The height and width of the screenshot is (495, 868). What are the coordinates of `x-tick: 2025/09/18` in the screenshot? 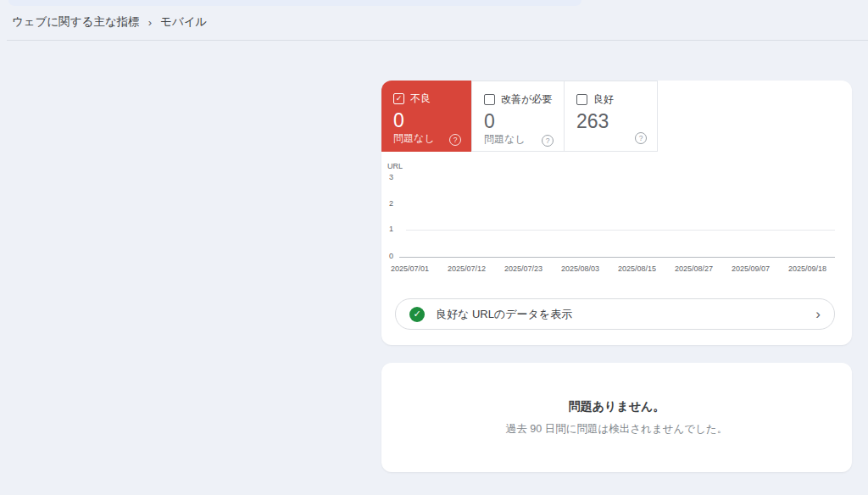 It's located at (807, 269).